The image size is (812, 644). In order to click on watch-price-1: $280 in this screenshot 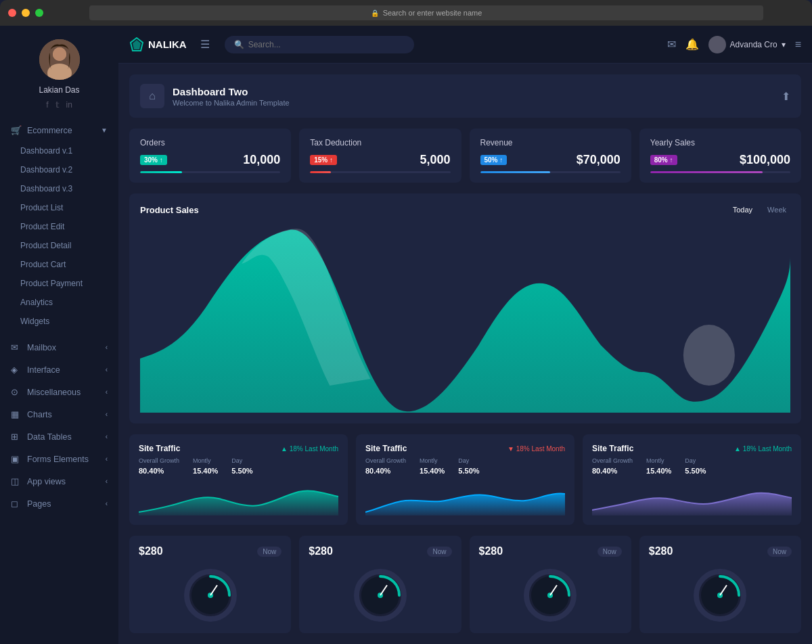, I will do `click(321, 551)`.